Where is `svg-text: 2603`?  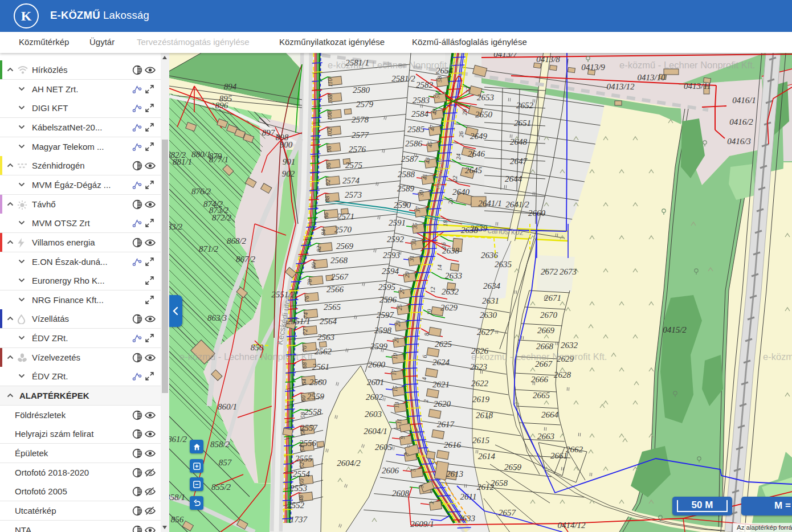 svg-text: 2603 is located at coordinates (373, 414).